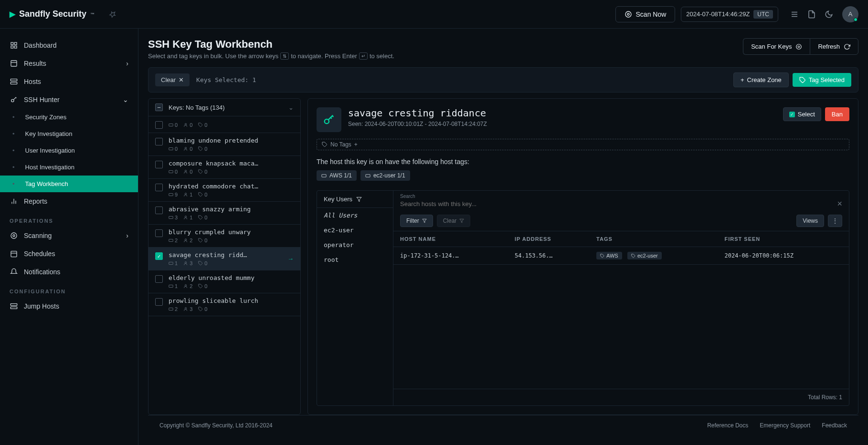 This screenshot has height=445, width=868. What do you see at coordinates (761, 80) in the screenshot?
I see `create-zone-button: + Create Zone` at bounding box center [761, 80].